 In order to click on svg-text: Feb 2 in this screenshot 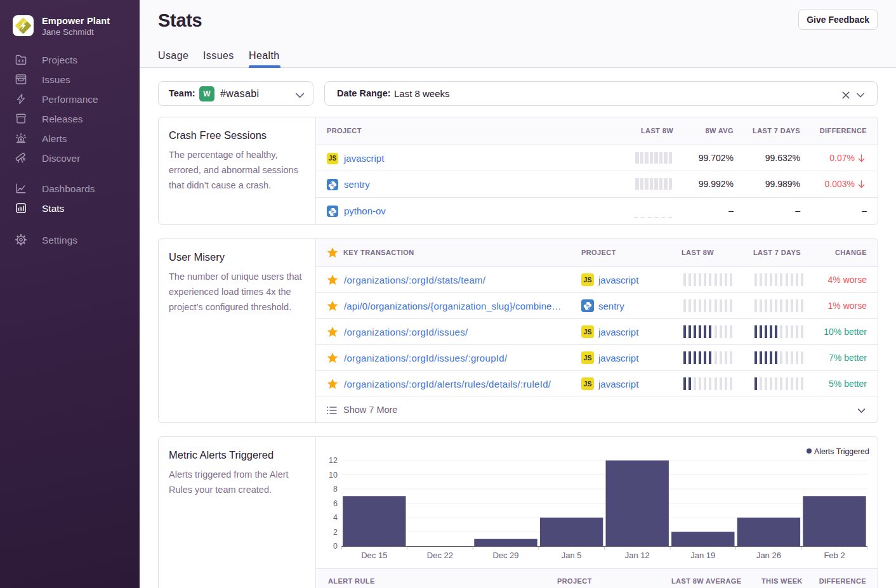, I will do `click(834, 556)`.